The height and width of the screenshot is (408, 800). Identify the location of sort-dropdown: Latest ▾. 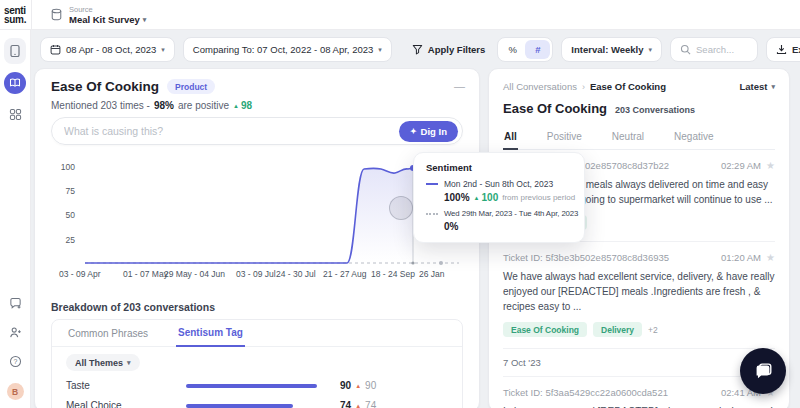
(758, 86).